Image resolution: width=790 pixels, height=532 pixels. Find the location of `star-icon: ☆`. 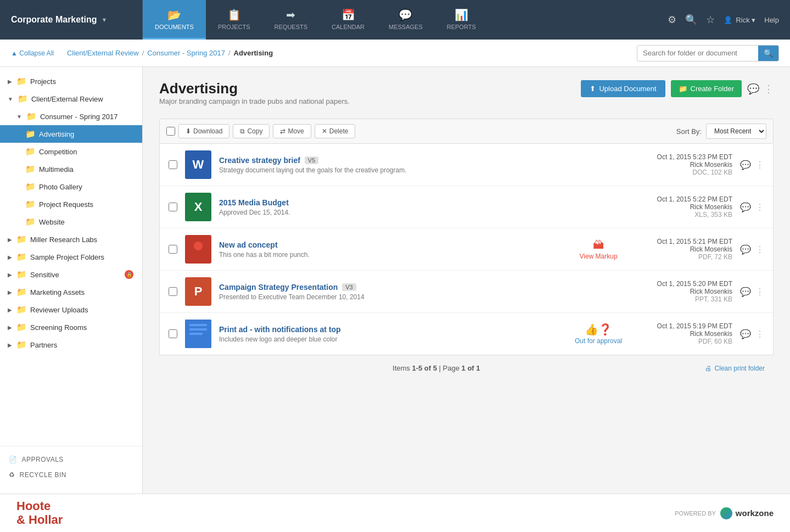

star-icon: ☆ is located at coordinates (710, 20).